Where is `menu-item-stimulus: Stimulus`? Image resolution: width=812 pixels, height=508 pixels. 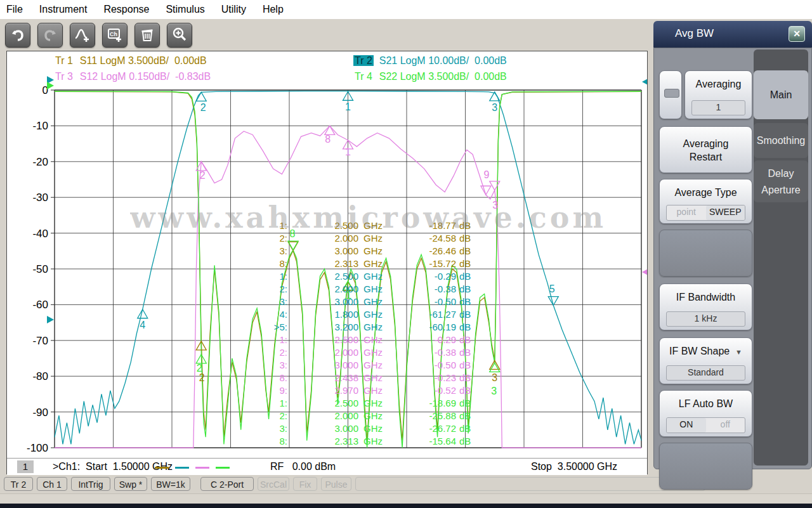
menu-item-stimulus: Stimulus is located at coordinates (185, 10).